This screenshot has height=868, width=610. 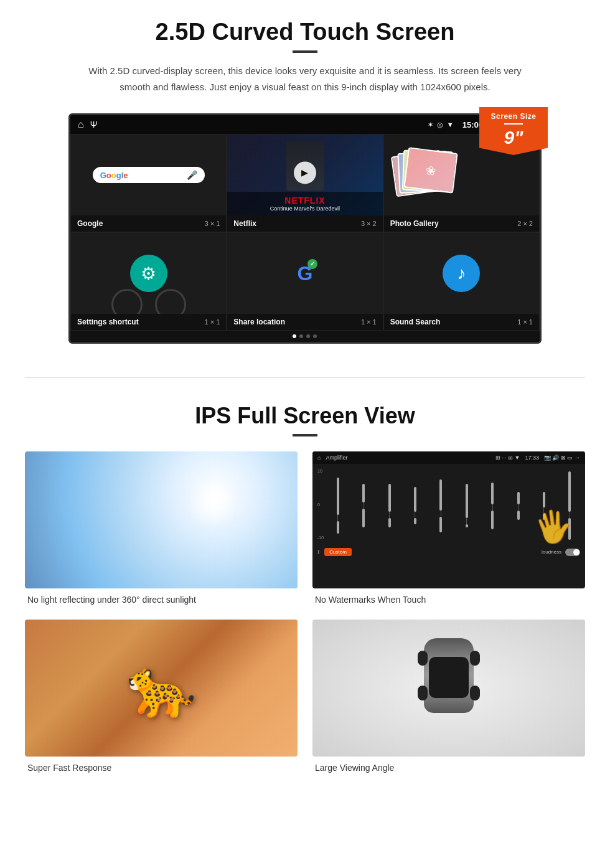 What do you see at coordinates (305, 377) in the screenshot?
I see `section-divider-hr` at bounding box center [305, 377].